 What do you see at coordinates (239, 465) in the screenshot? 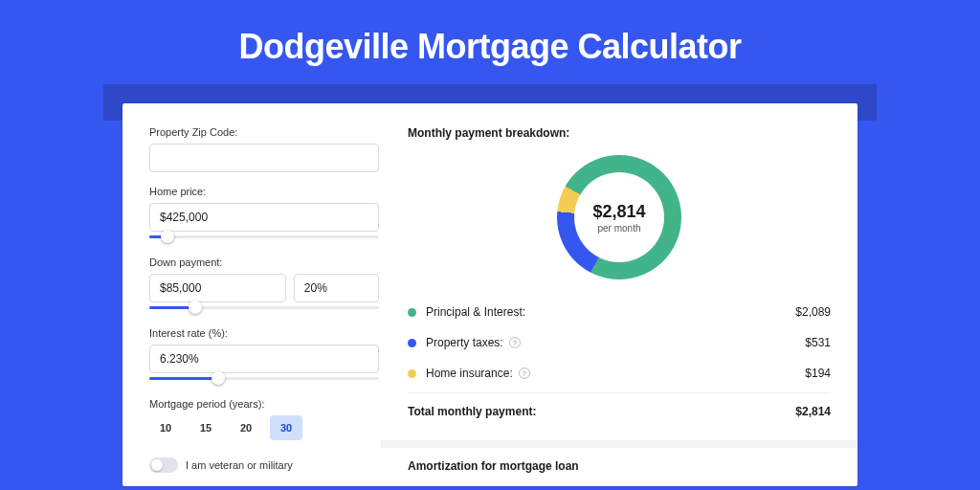
I see `veteran-label: I am veteran or military` at bounding box center [239, 465].